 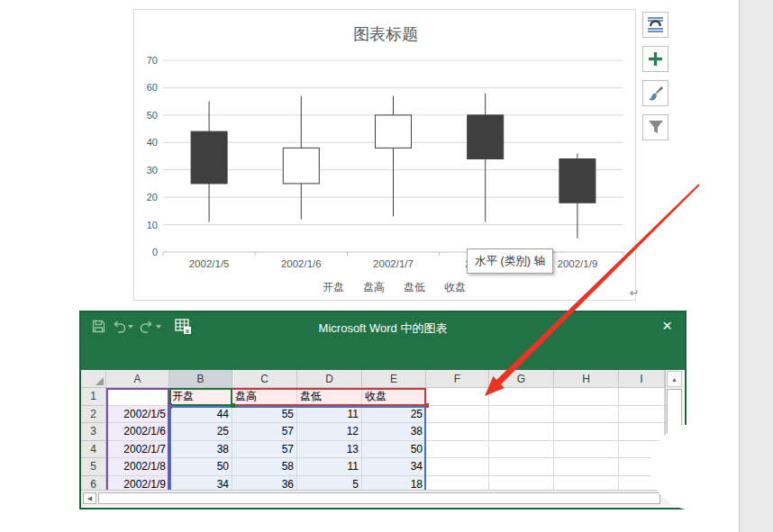 What do you see at coordinates (330, 483) in the screenshot?
I see `cell: 5` at bounding box center [330, 483].